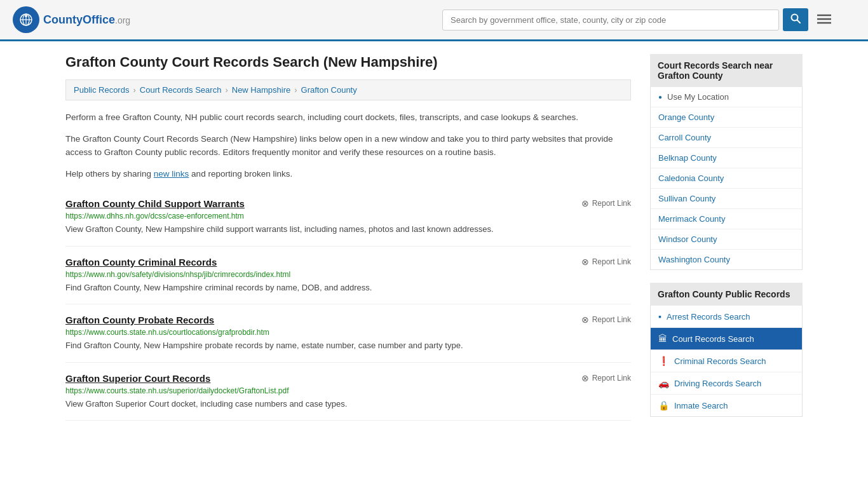 The width and height of the screenshot is (868, 488). Describe the element at coordinates (348, 391) in the screenshot. I see `record-url: https://www.courts.state.nh.us/superior/…` at that location.